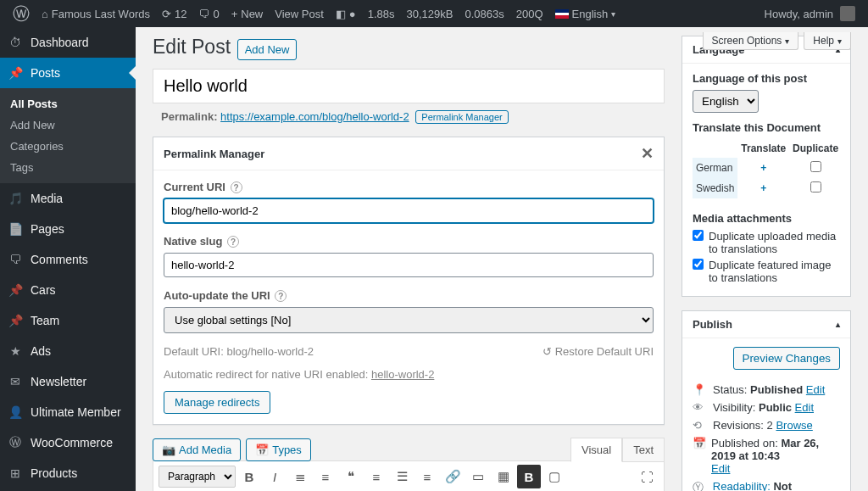 The height and width of the screenshot is (491, 868). Describe the element at coordinates (643, 449) in the screenshot. I see `tab-text: Text` at that location.